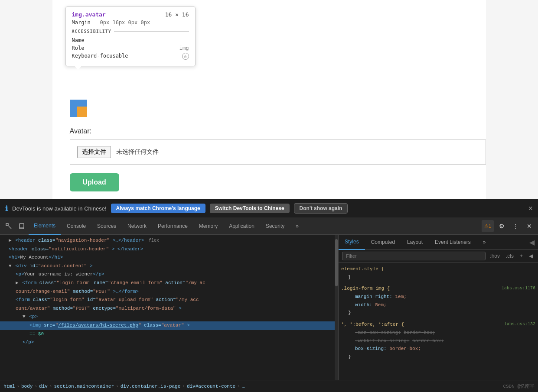 Image resolution: width=538 pixels, height=392 pixels. Describe the element at coordinates (510, 256) in the screenshot. I see `filter-cls-button: .cls` at that location.